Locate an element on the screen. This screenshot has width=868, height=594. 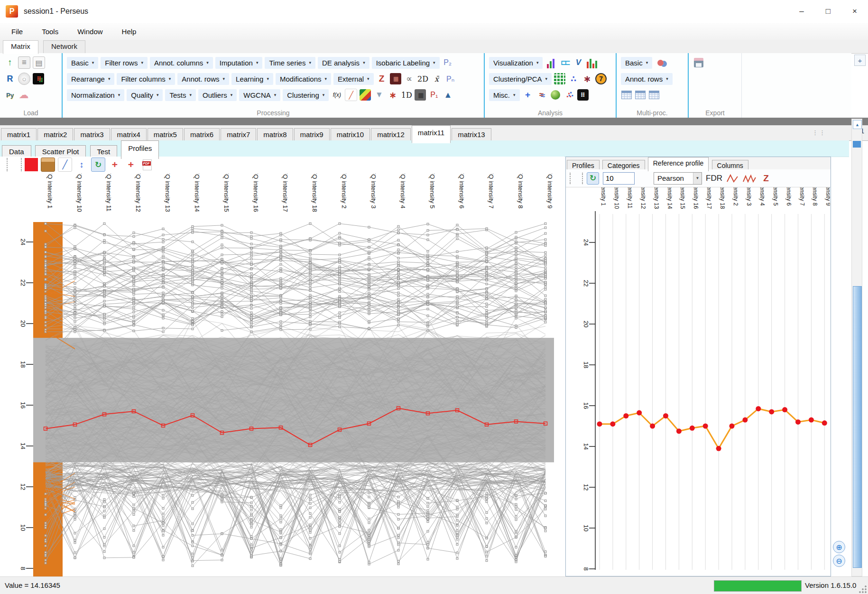
matrix-tab-matrix10: matrix10 is located at coordinates (351, 135).